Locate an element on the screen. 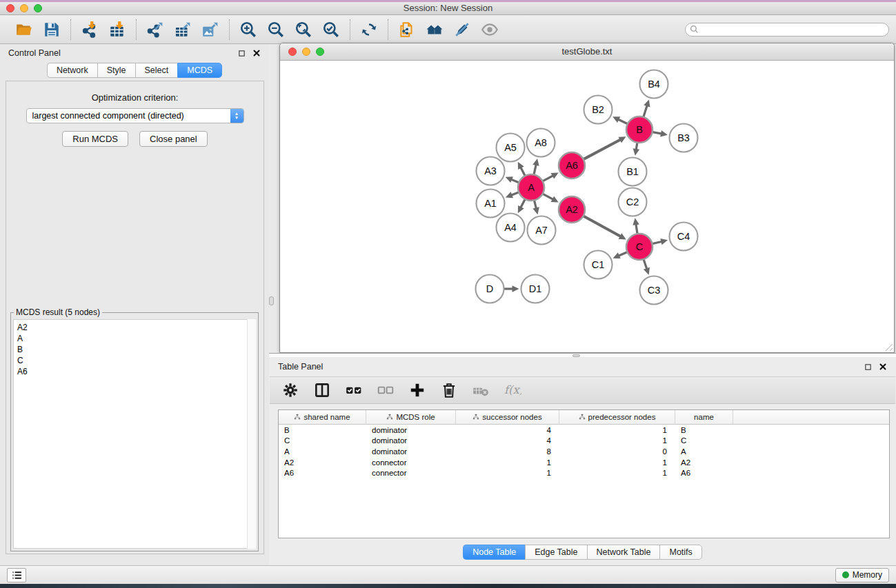 The height and width of the screenshot is (588, 896). edge-C-C4 is located at coordinates (657, 243).